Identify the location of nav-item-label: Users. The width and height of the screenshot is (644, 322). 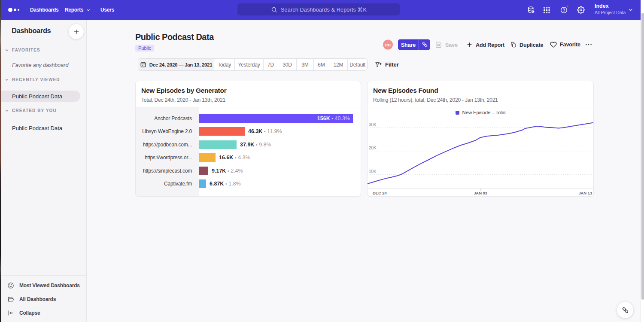
(107, 10).